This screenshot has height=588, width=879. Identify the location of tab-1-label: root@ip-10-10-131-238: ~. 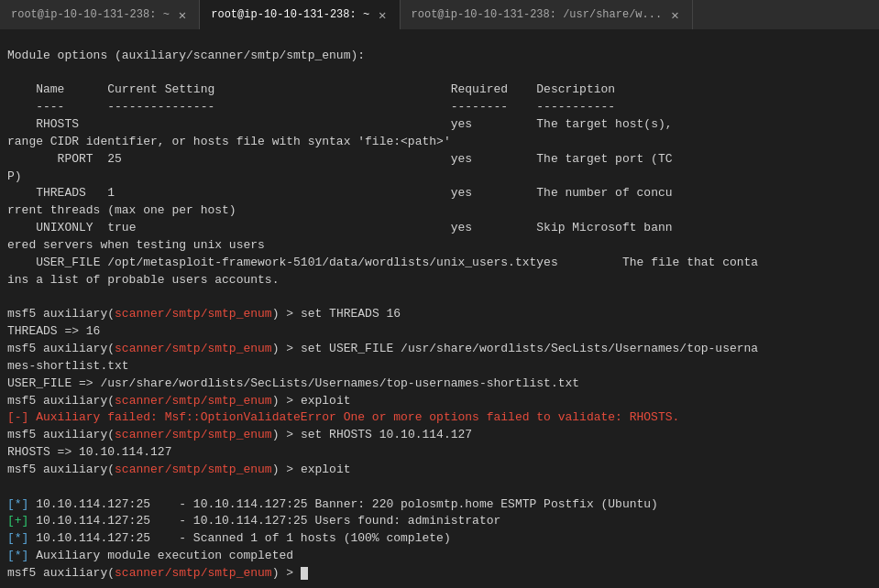
(90, 15).